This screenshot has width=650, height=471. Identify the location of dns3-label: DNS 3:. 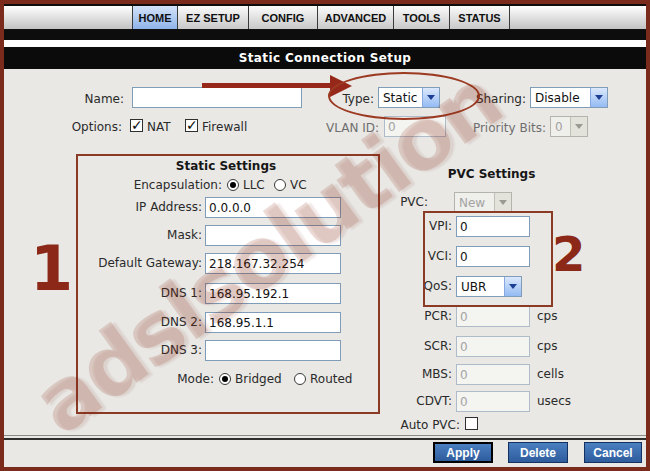
(141, 350).